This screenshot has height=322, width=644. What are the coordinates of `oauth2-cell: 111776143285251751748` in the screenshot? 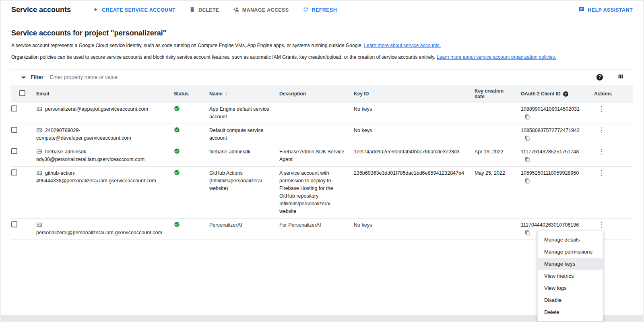 It's located at (557, 156).